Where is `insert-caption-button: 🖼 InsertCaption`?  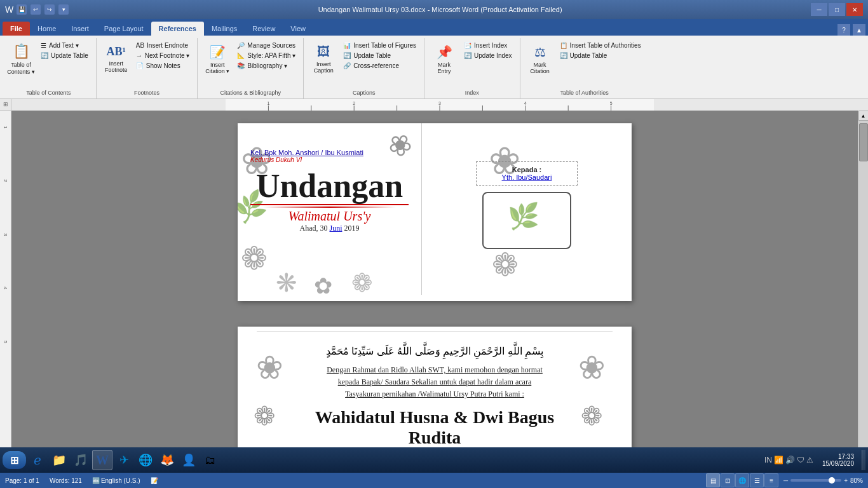 insert-caption-button: 🖼 InsertCaption is located at coordinates (323, 59).